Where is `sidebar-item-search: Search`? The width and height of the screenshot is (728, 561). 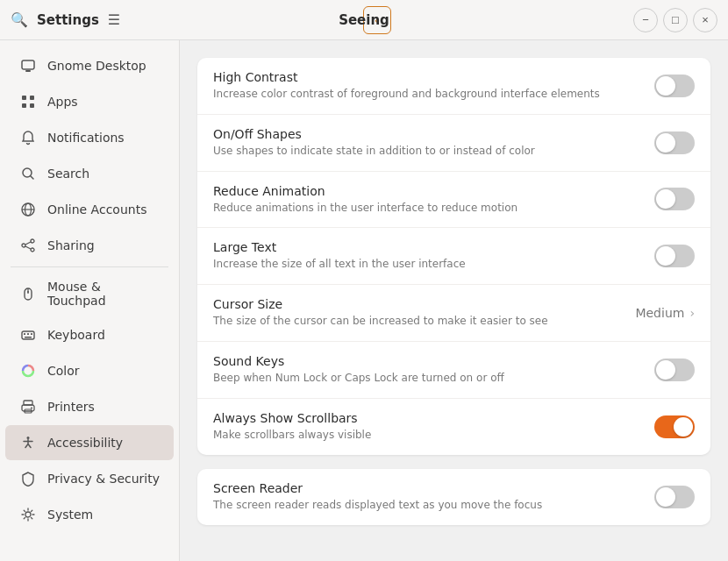
sidebar-item-search: Search is located at coordinates (89, 174).